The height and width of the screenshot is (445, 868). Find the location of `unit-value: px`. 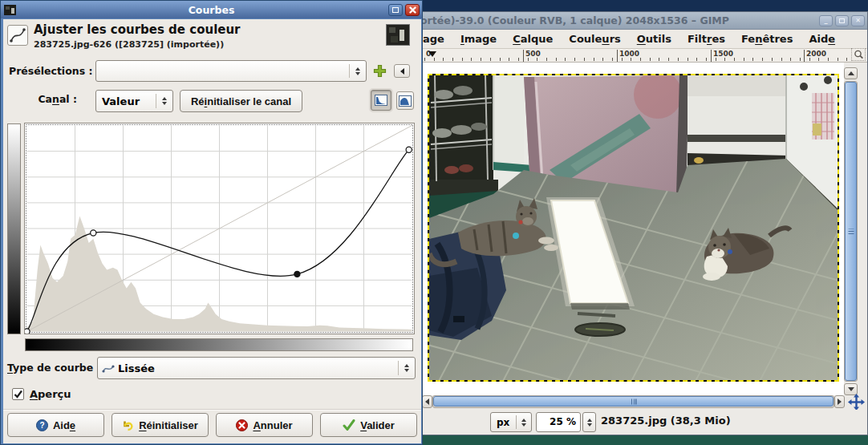

unit-value: px is located at coordinates (504, 423).